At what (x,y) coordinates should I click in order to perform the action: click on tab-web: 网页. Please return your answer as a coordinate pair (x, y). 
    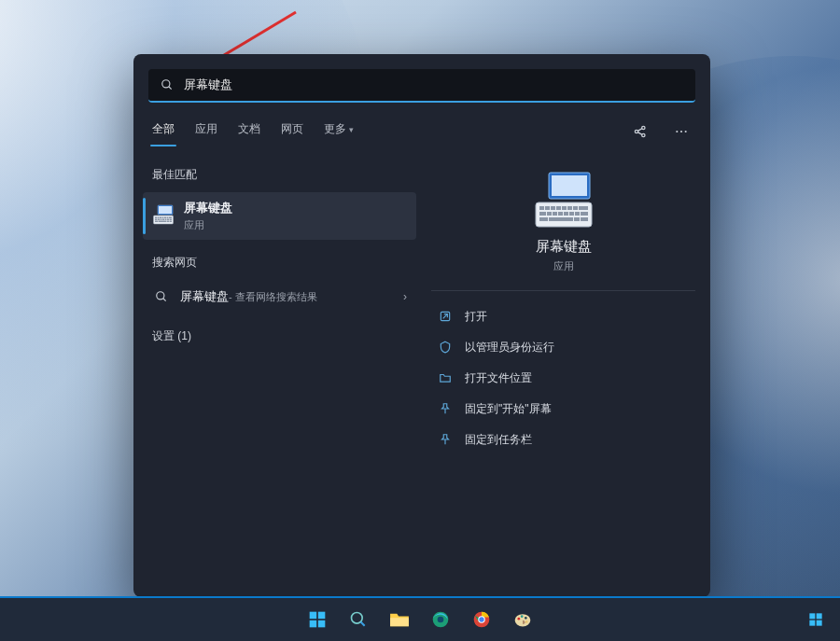
    Looking at the image, I should click on (292, 131).